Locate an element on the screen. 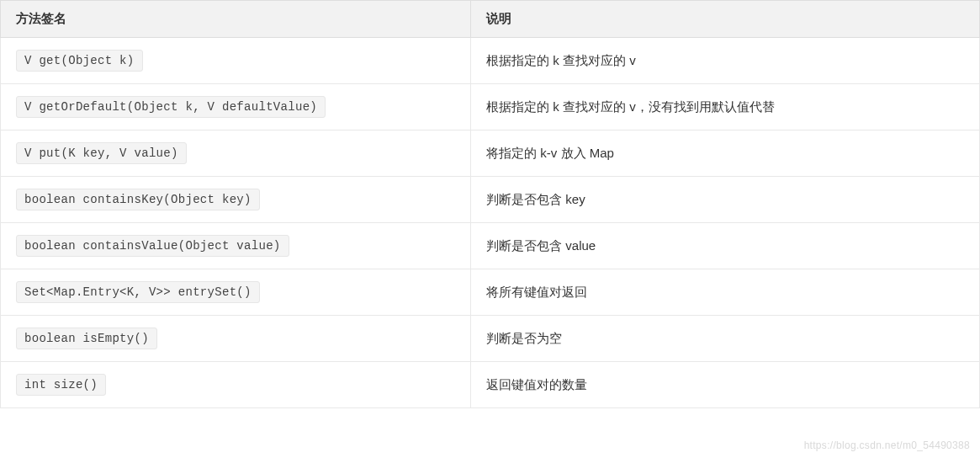  cell-signature: int size() is located at coordinates (236, 386).